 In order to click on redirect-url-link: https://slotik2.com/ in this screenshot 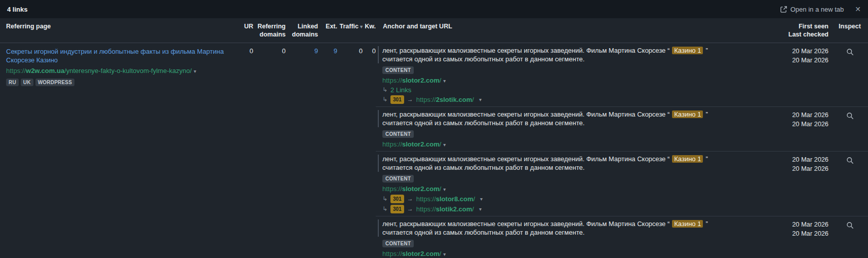, I will do `click(445, 209)`.